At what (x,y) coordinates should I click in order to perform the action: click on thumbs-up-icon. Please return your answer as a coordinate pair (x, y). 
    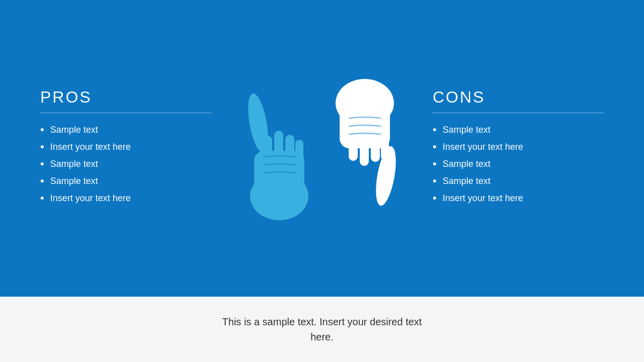
    Looking at the image, I should click on (279, 148).